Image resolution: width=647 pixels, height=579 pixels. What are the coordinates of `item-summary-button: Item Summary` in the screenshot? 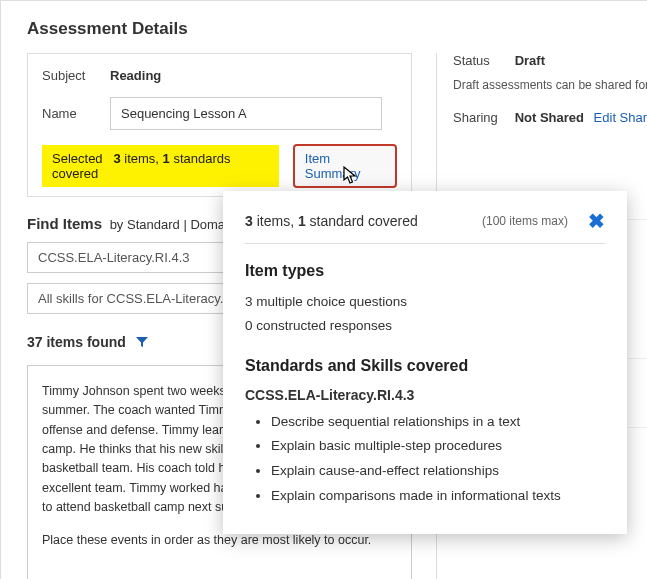 It's located at (345, 166).